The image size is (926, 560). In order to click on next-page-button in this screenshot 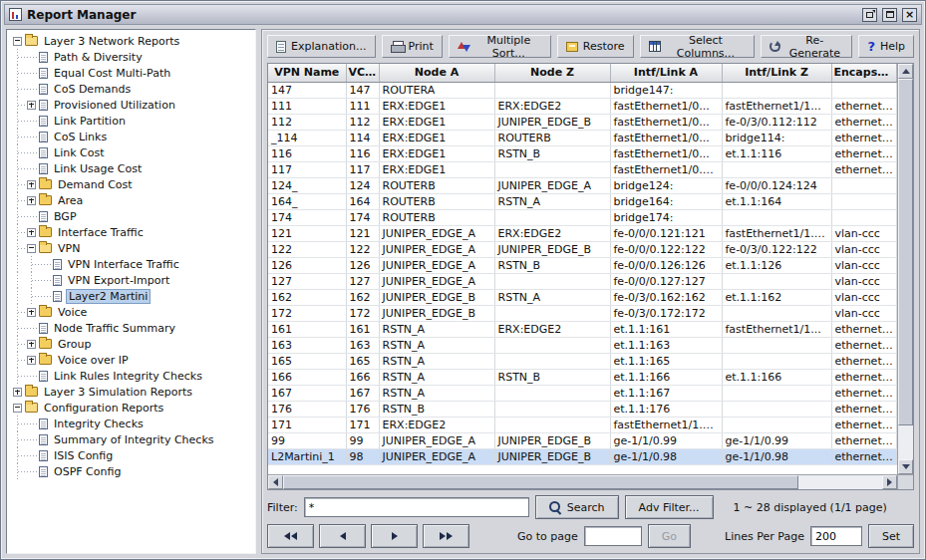, I will do `click(395, 536)`.